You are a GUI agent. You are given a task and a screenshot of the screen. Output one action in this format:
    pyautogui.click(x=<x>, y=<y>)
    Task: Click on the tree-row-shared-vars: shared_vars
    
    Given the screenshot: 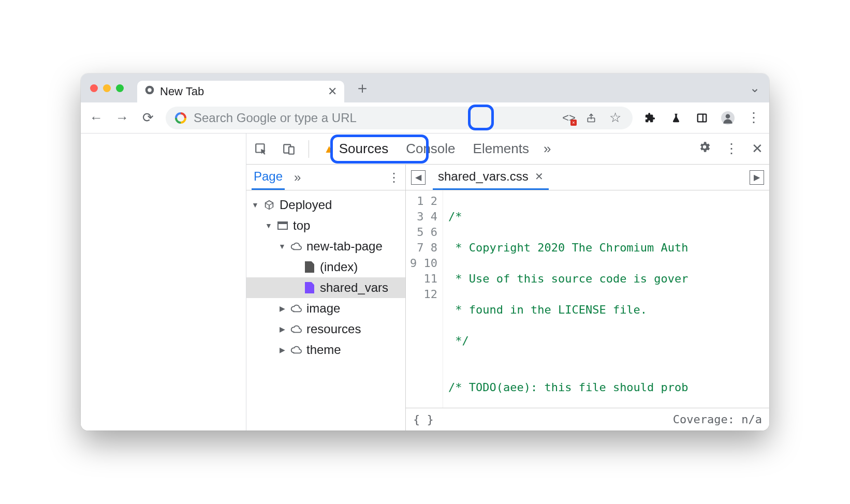 What is the action you would take?
    pyautogui.click(x=326, y=288)
    